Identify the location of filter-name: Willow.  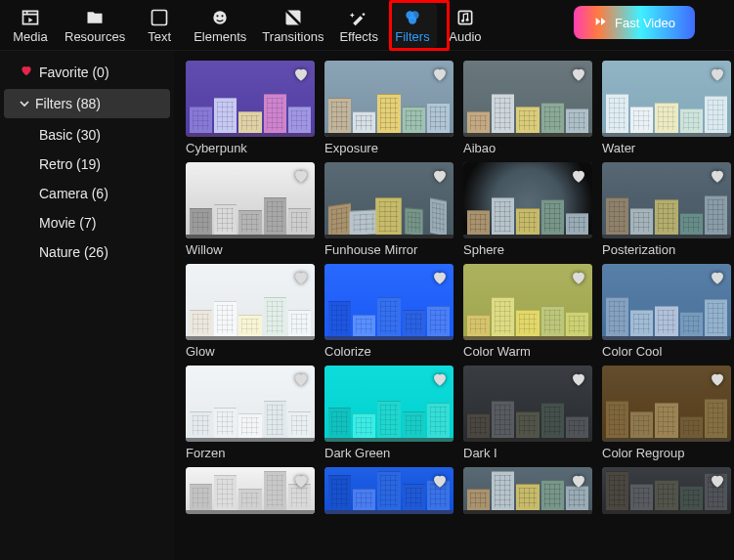
(250, 250).